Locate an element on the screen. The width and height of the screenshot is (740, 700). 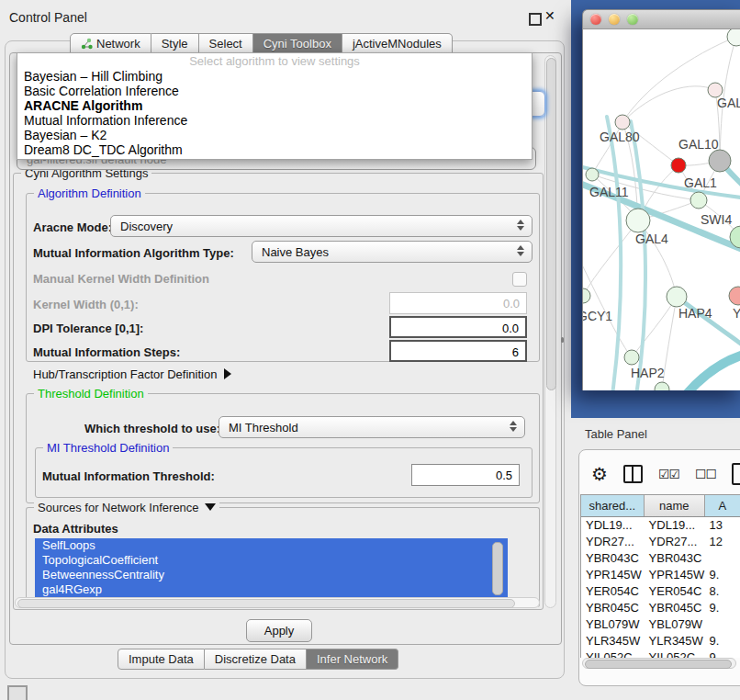
close-traffic-light-icon is located at coordinates (596, 19).